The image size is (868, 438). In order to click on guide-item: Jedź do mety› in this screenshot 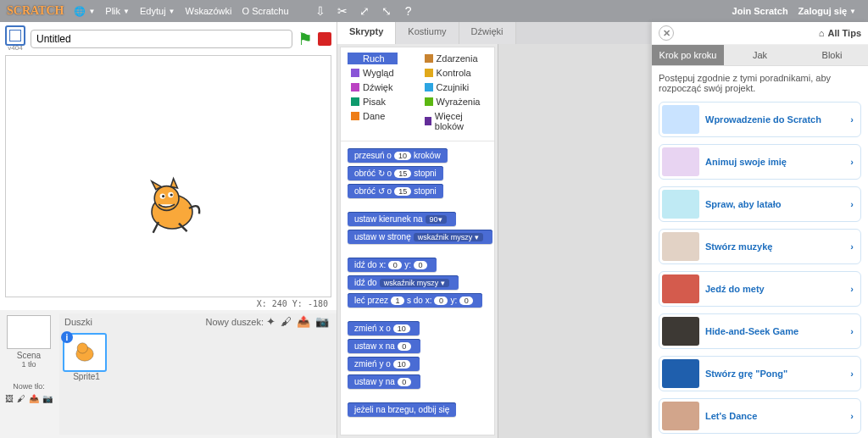, I will do `click(760, 289)`.